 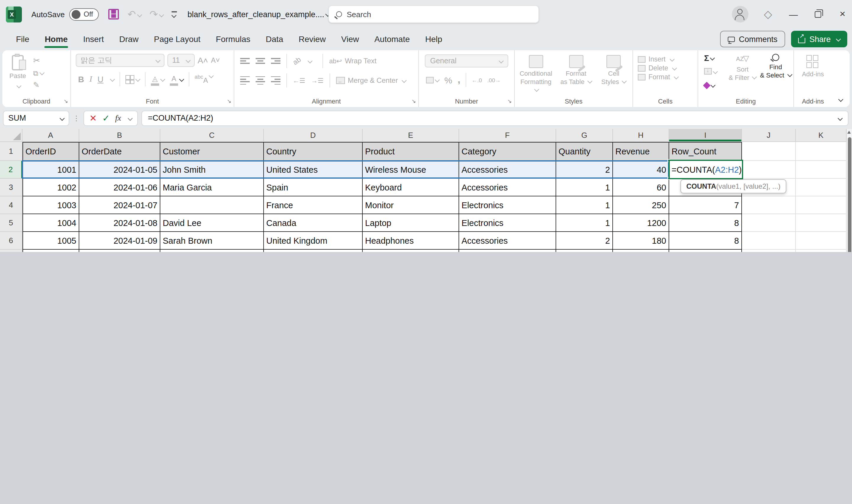 I want to click on comma-style-icon: ,, so click(x=459, y=80).